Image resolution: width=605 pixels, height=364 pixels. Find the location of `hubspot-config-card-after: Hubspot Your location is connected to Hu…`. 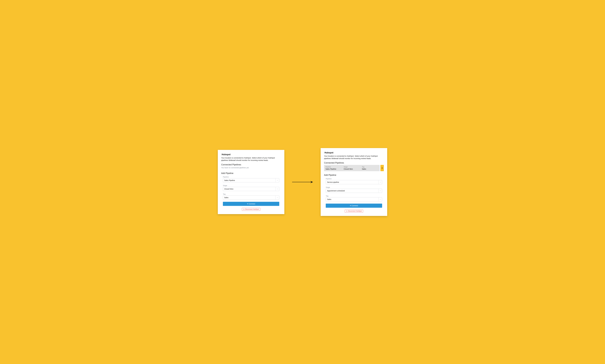

hubspot-config-card-after: Hubspot Your location is connected to Hu… is located at coordinates (354, 182).